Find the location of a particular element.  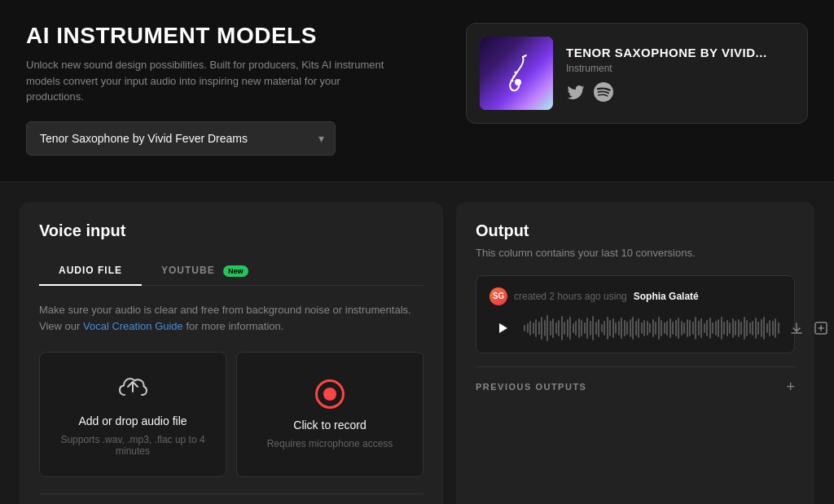

upload-title: Add or drop audio file is located at coordinates (132, 421).